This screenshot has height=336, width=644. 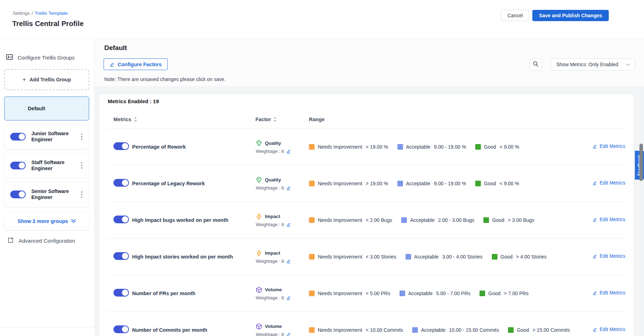 What do you see at coordinates (366, 183) in the screenshot?
I see `metric-row: Percentage of Legacy Rework Quality Weig…` at bounding box center [366, 183].